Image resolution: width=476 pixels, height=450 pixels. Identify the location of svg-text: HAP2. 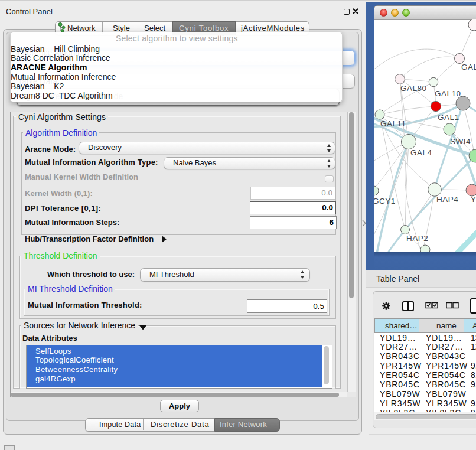
(417, 239).